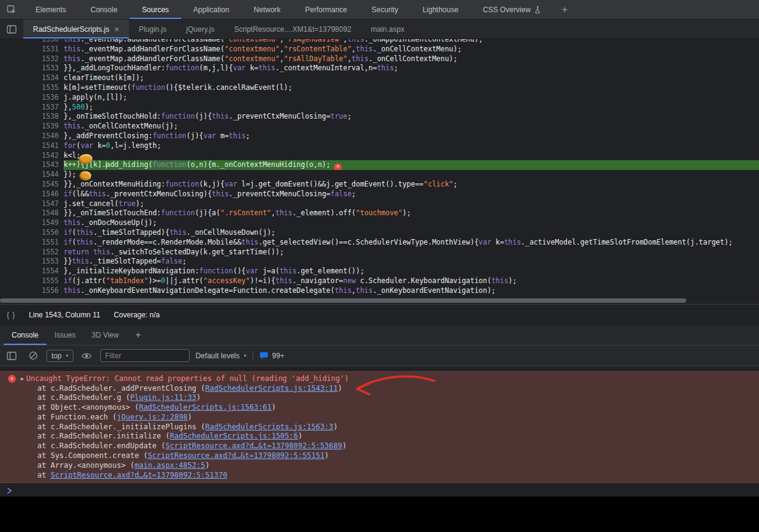 The height and width of the screenshot is (532, 759). I want to click on inspect-element-icon, so click(12, 10).